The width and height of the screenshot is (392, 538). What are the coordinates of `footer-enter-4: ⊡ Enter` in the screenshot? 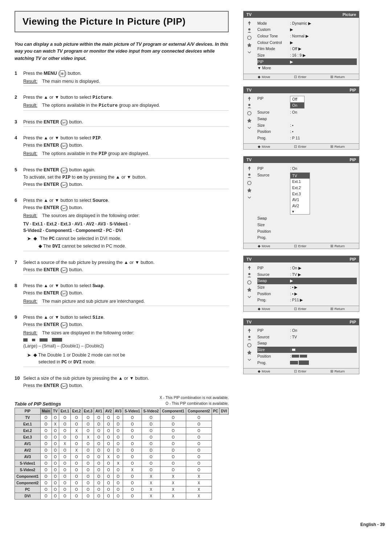 It's located at (300, 309).